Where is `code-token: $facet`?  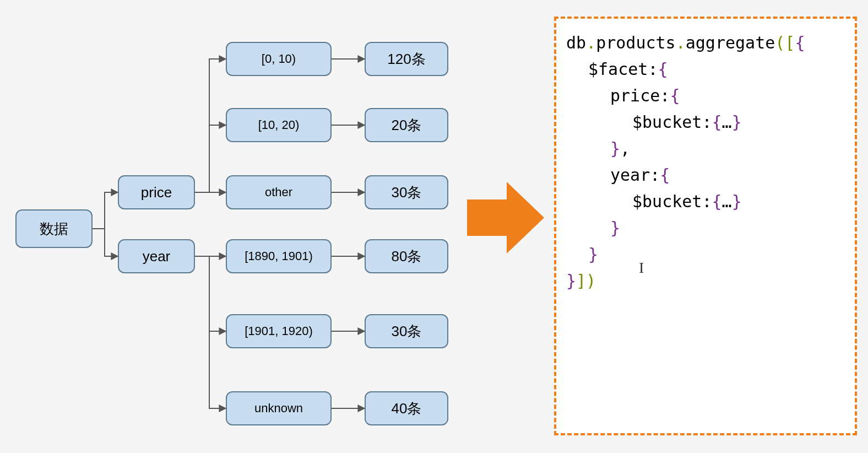 code-token: $facet is located at coordinates (618, 69).